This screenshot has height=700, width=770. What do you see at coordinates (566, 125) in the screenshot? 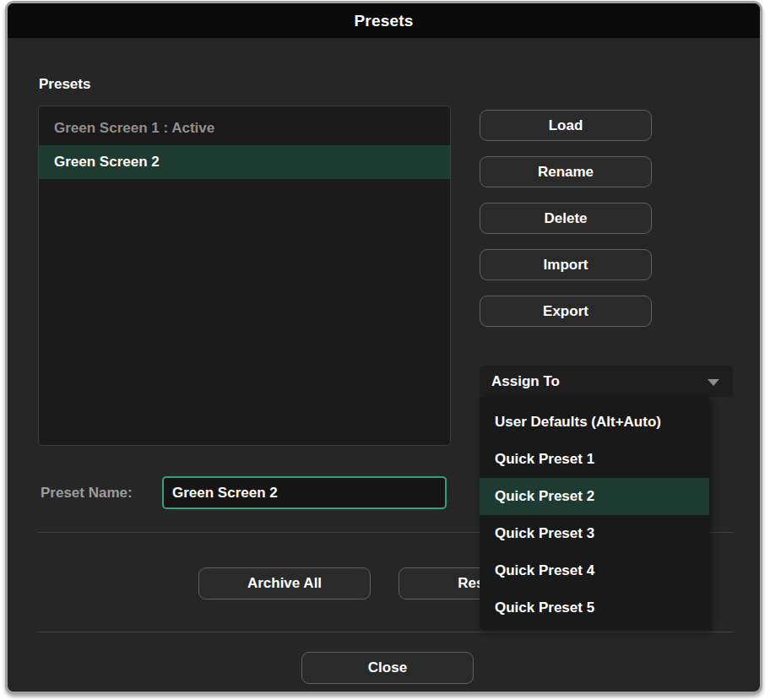
I see `load-button: Load` at bounding box center [566, 125].